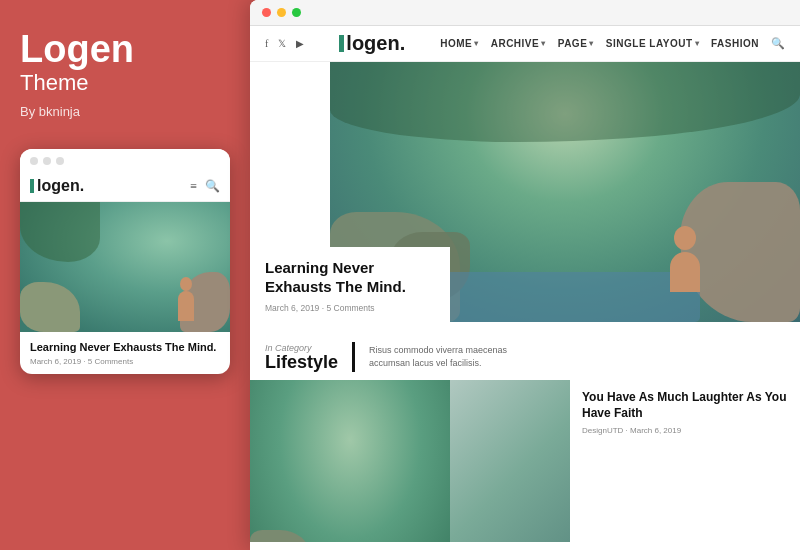  I want to click on hero-article-meta: March 6, 2019 · 5 Comments, so click(350, 308).